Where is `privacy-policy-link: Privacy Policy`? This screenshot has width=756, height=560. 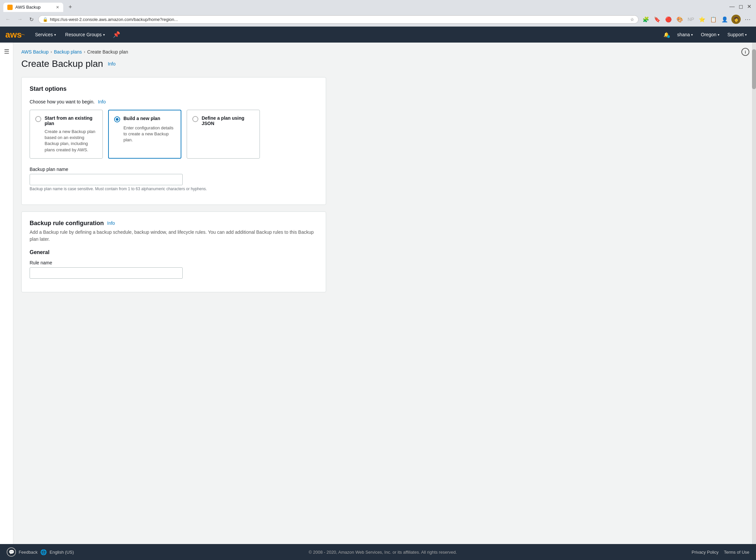 privacy-policy-link: Privacy Policy is located at coordinates (705, 552).